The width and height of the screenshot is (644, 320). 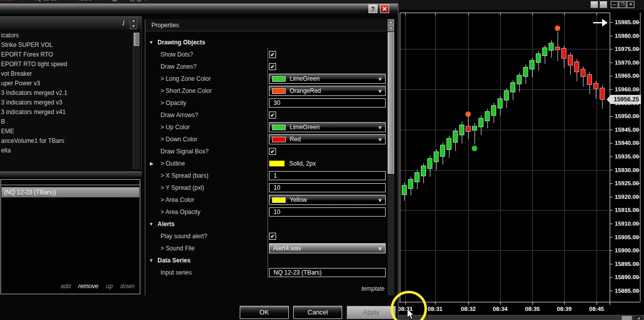 What do you see at coordinates (109, 286) in the screenshot?
I see `up-link: up` at bounding box center [109, 286].